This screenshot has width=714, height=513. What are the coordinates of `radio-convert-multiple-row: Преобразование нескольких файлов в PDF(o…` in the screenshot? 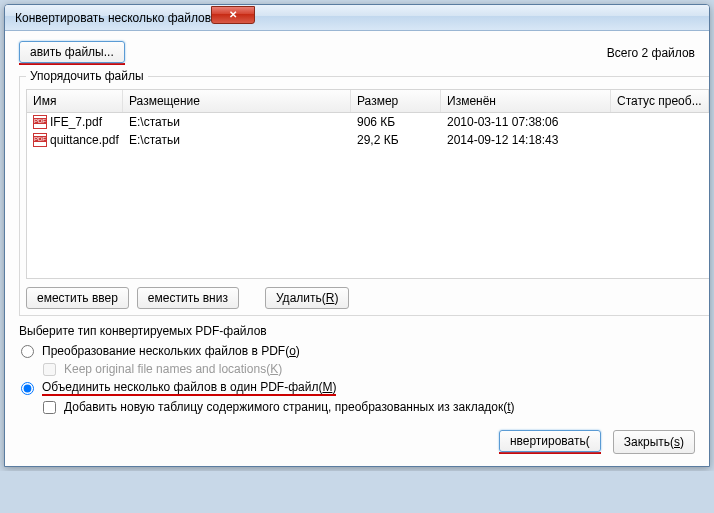 It's located at (357, 351).